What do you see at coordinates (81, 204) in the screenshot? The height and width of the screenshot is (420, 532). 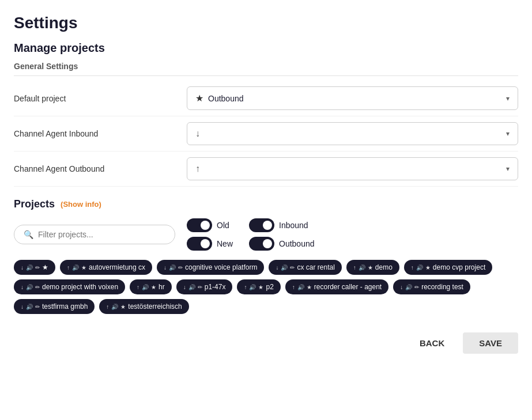 I see `show-info-button: (Show info)` at bounding box center [81, 204].